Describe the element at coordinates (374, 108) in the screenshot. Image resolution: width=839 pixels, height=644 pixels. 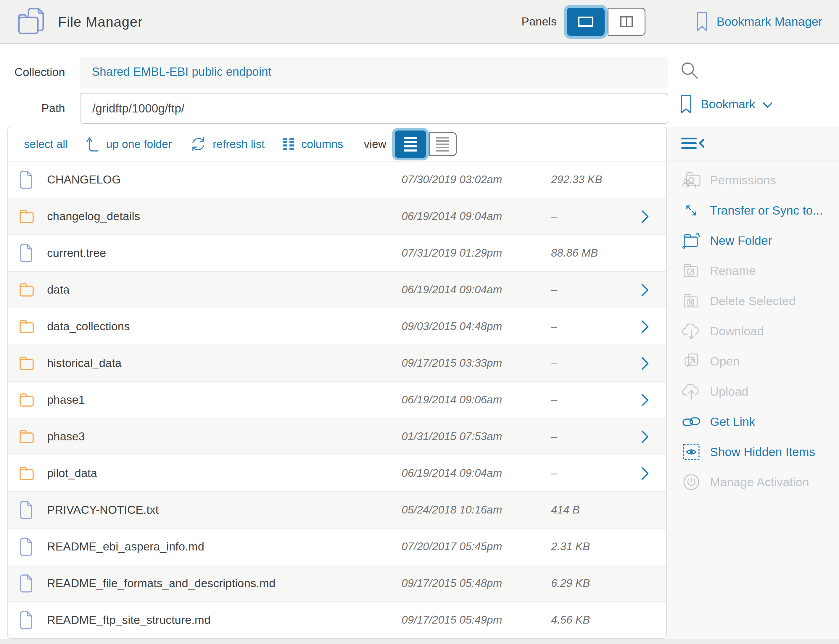
I see `path-input: /gridftp/1000g/ftp/` at that location.